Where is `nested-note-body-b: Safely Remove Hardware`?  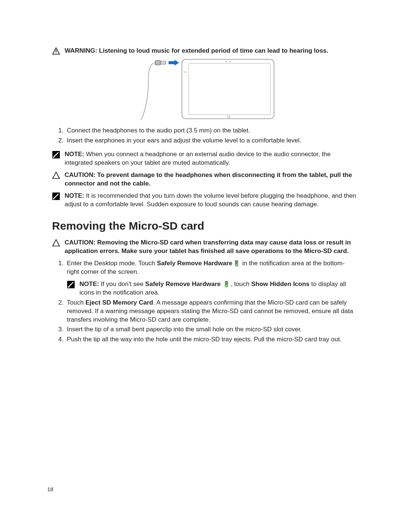 nested-note-body-b: Safely Remove Hardware is located at coordinates (183, 284).